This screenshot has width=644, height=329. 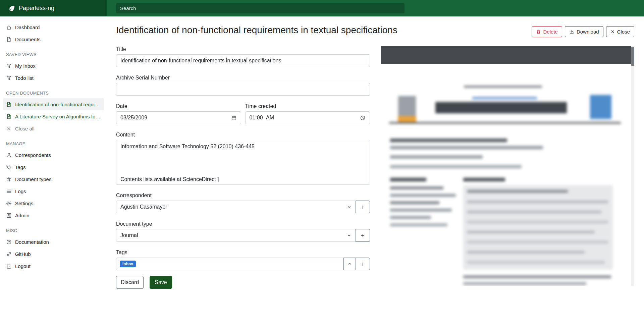 I want to click on page-title: Identification of non-functional require…, so click(x=257, y=30).